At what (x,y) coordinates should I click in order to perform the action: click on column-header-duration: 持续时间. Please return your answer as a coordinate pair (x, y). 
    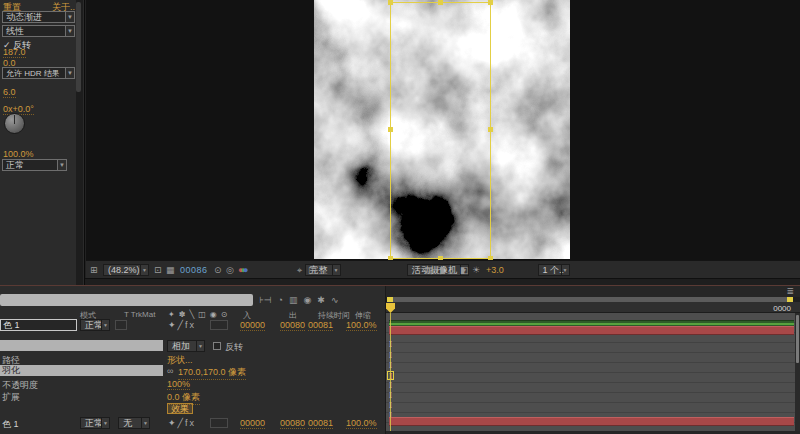
    Looking at the image, I should click on (334, 314).